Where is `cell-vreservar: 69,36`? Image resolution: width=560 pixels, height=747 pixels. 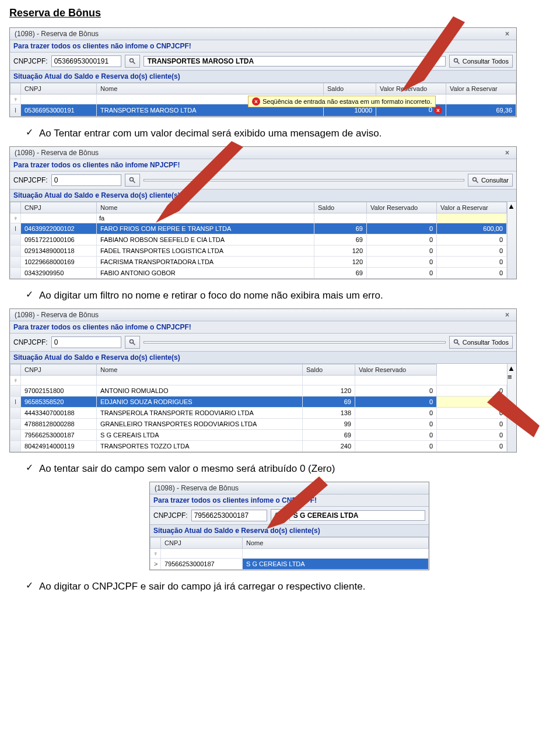 cell-vreservar: 69,36 is located at coordinates (481, 111).